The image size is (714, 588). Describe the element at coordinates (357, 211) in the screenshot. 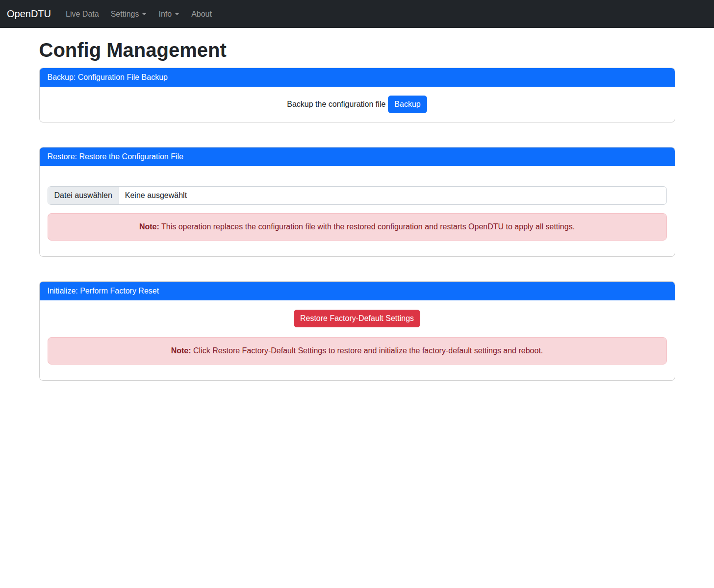

I see `restore-card-body: Datei auswählen Keine ausgewählt Note: T…` at that location.